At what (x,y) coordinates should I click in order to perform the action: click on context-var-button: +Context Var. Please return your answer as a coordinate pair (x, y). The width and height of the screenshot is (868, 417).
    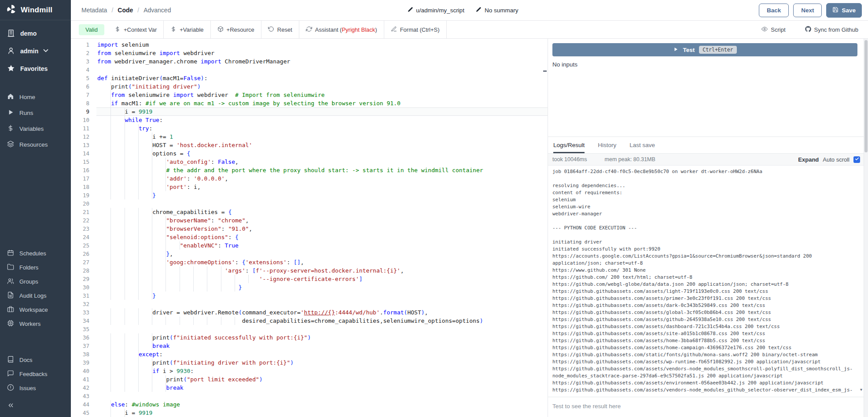
    Looking at the image, I should click on (136, 30).